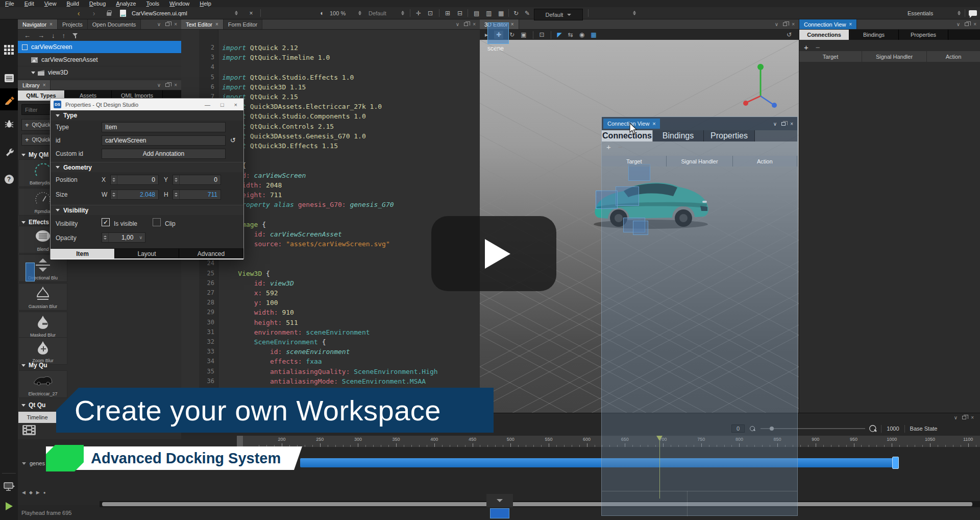  Describe the element at coordinates (106, 222) in the screenshot. I see `is-visible-checkbox: ✓` at that location.